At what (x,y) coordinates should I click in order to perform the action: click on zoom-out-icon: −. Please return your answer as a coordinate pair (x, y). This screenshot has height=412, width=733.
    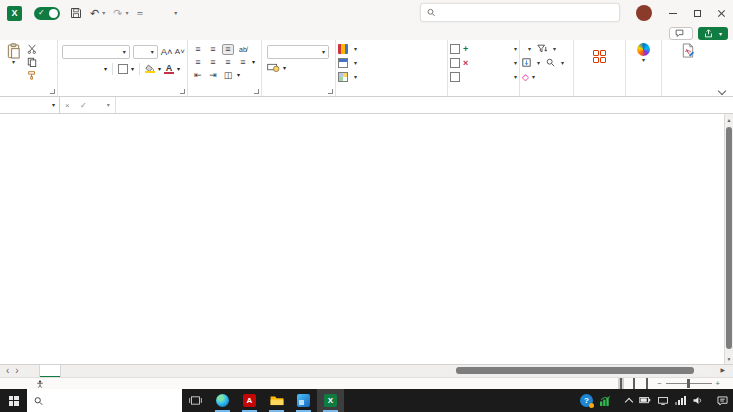
    Looking at the image, I should click on (659, 384).